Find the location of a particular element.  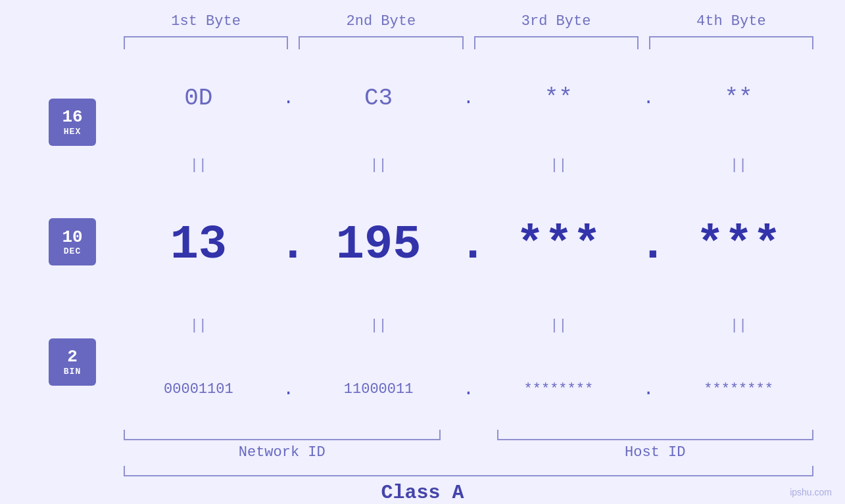

eq2-b4: || is located at coordinates (738, 326).